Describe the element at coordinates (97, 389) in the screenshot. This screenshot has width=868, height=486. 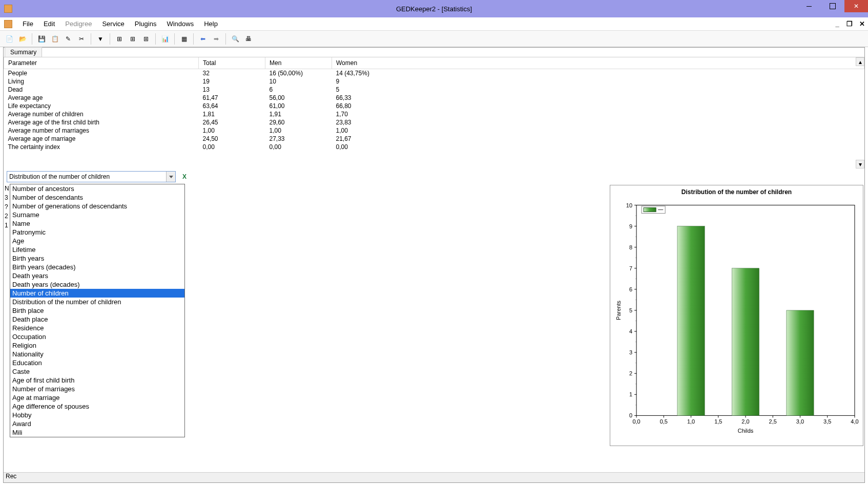
I see `dropdown-option: Number of marriages` at that location.